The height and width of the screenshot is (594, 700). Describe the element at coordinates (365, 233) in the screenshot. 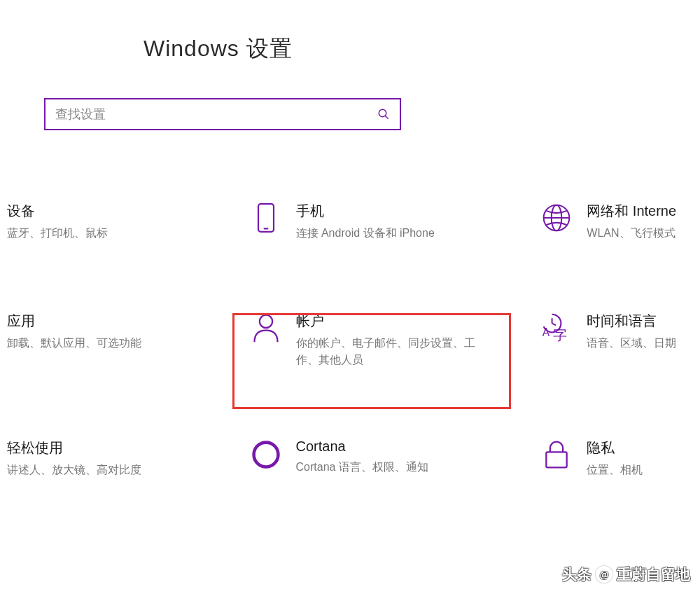

I see `tile-desc: 连接 Android 设备和 iPhone` at that location.